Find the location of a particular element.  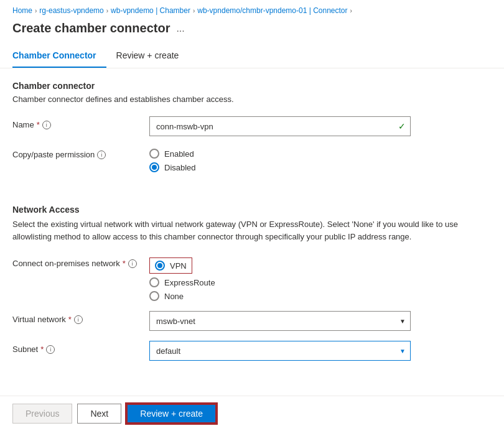

virtual-network-control: mswb-vnet ▼ is located at coordinates (320, 321).